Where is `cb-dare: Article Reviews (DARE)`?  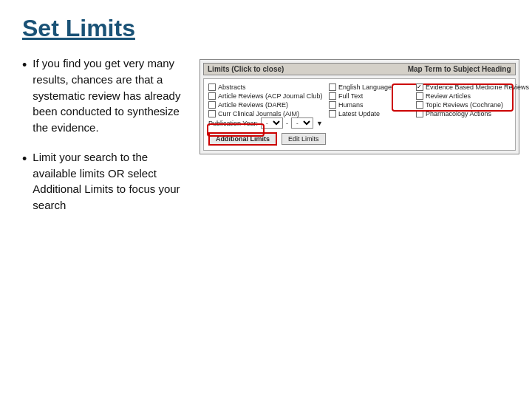 cb-dare: Article Reviews (DARE) is located at coordinates (266, 105).